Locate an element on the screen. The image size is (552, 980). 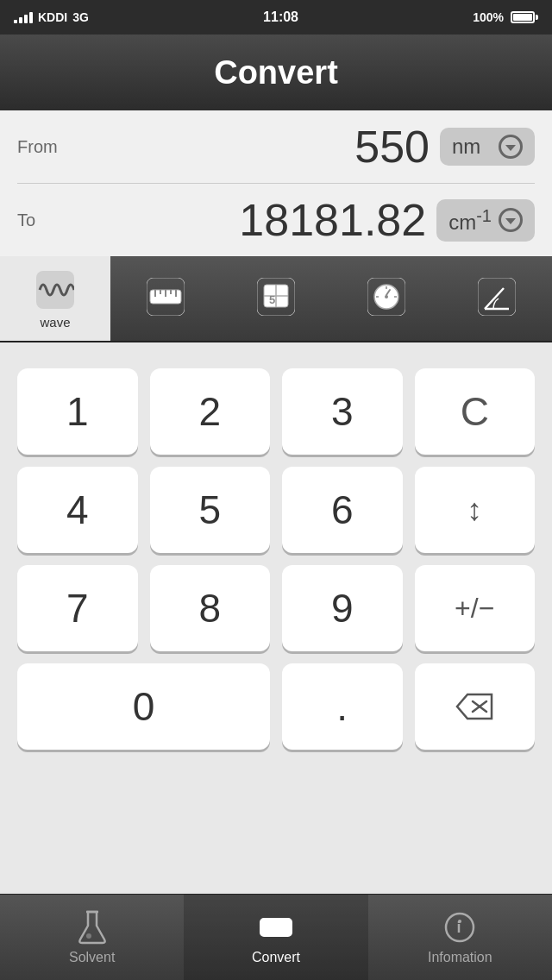
ruler-tab-icon is located at coordinates (276, 927).